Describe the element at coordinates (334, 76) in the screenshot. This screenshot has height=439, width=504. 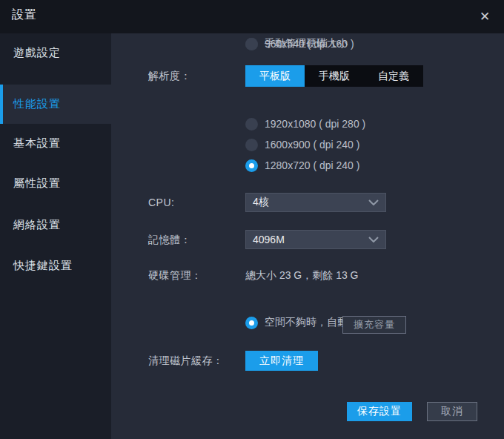
I see `resolution-tab: 手機版` at that location.